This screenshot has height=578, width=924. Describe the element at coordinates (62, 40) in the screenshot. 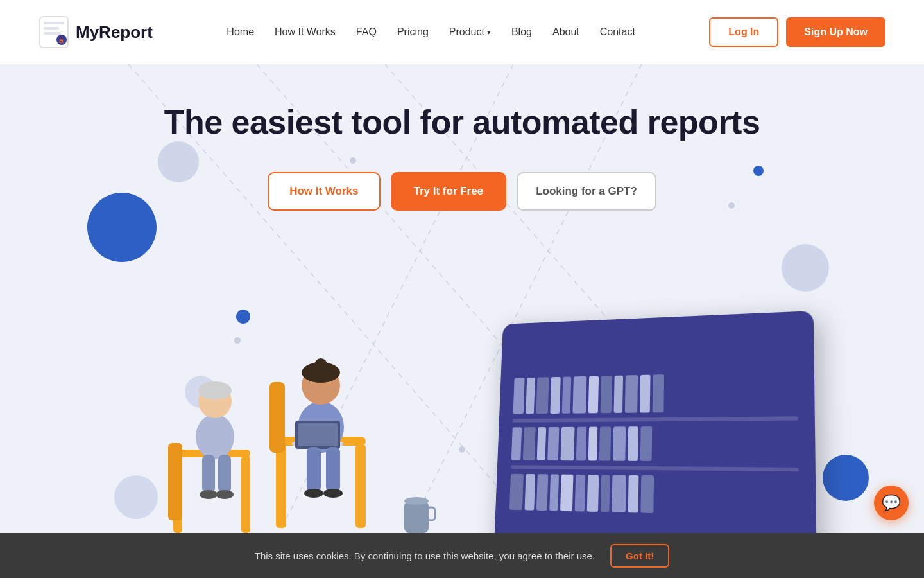

I see `svg-text: a` at that location.